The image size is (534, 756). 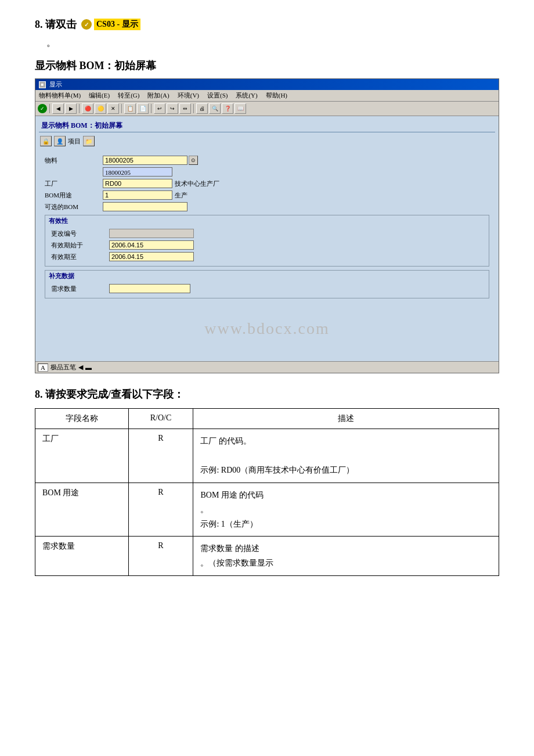 I want to click on statusbar-icon1: ◀, so click(x=81, y=367).